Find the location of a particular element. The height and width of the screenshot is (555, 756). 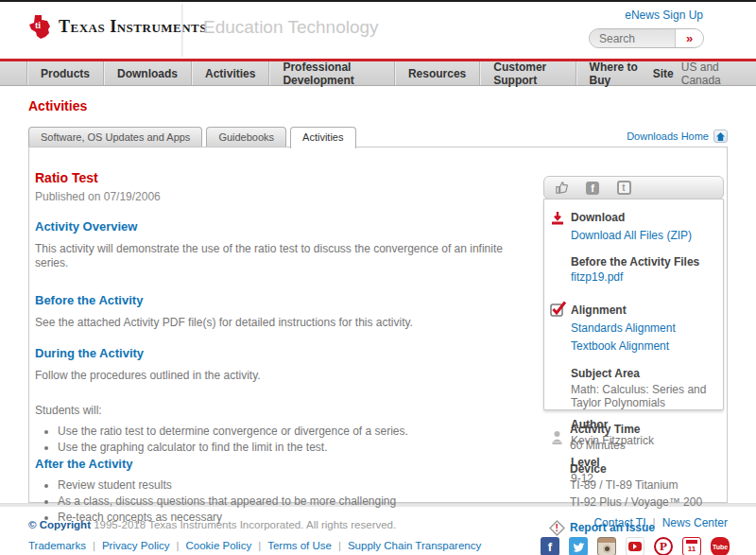

subject-area-label: Subject Area is located at coordinates (644, 374).